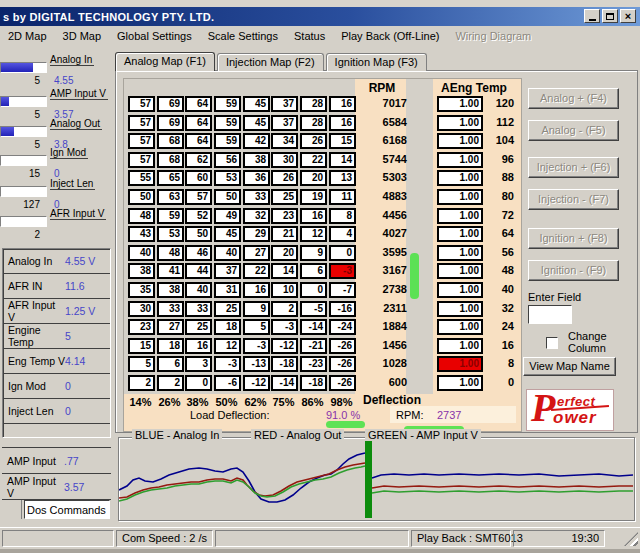 This screenshot has width=640, height=553. I want to click on monitor-row: Engine Temp5, so click(56, 336).